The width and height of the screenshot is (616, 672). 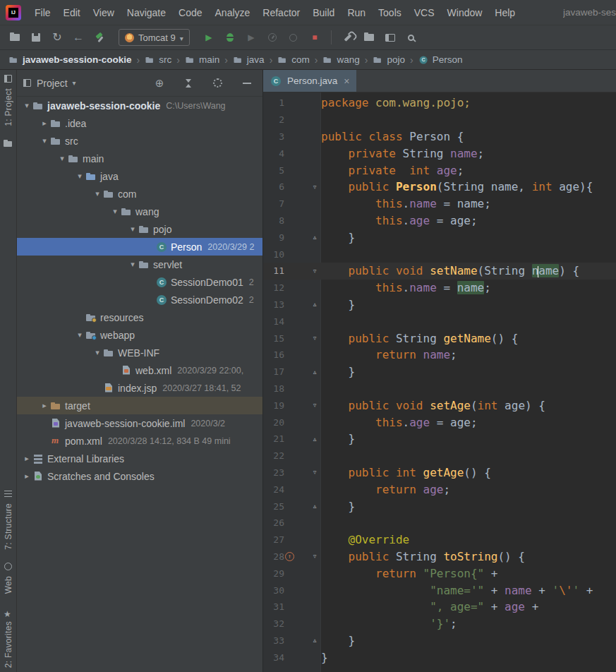 What do you see at coordinates (274, 186) in the screenshot?
I see `line-number: 6` at bounding box center [274, 186].